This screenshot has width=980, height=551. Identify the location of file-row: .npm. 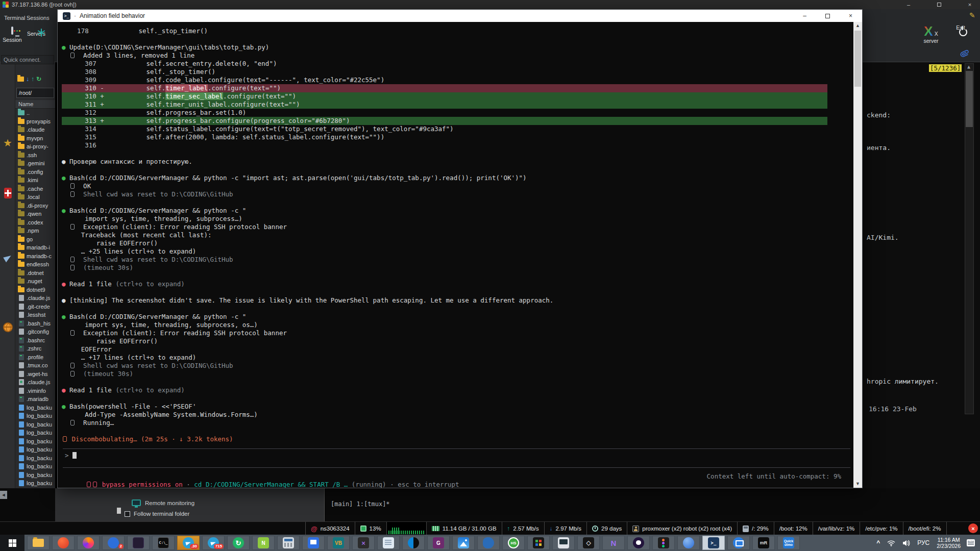
(35, 231).